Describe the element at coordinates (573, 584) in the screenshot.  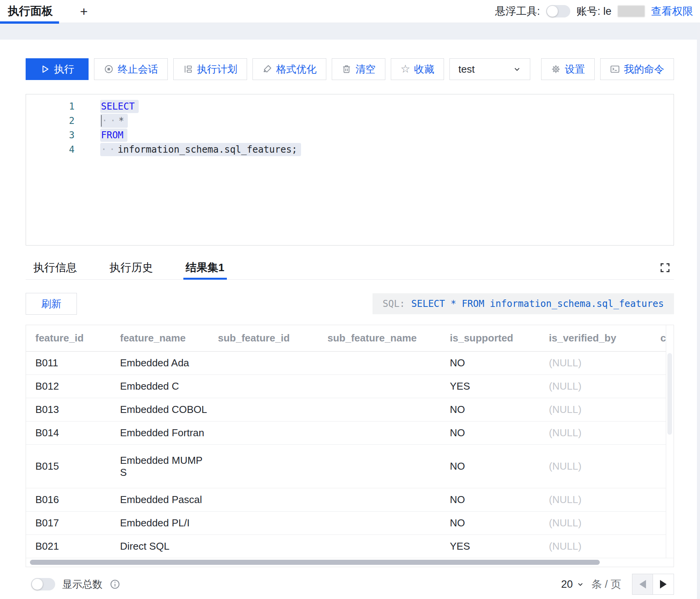
I see `page-size-select: 20` at that location.